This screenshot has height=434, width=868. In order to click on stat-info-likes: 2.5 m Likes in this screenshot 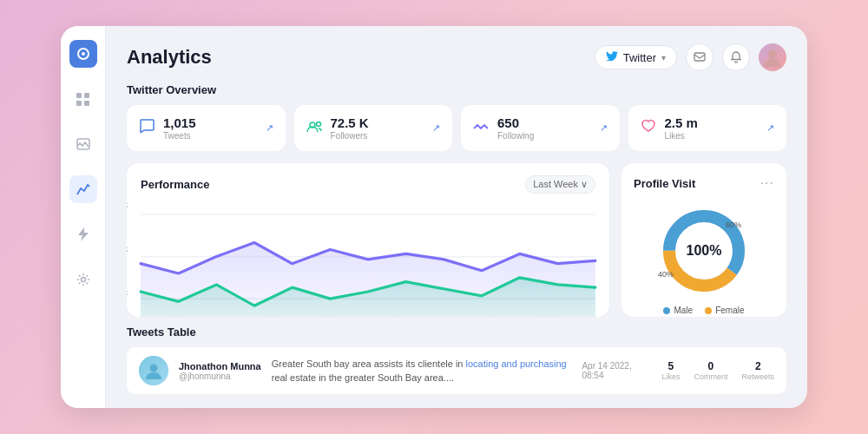, I will do `click(712, 128)`.